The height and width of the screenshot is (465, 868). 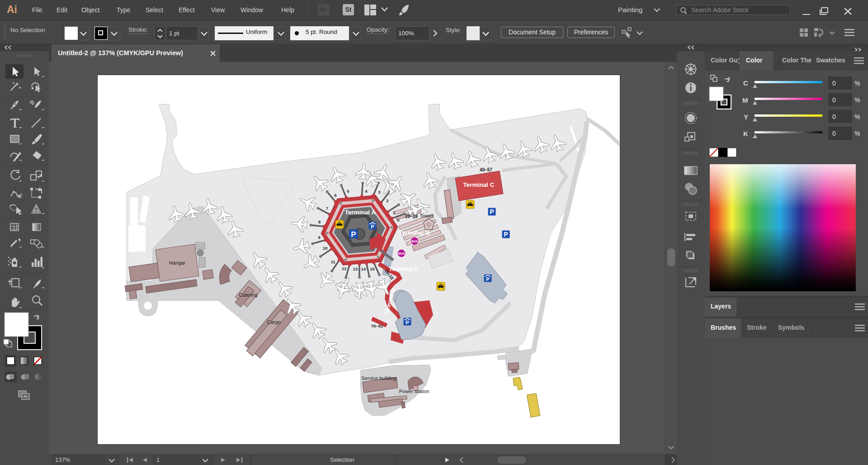 What do you see at coordinates (363, 269) in the screenshot?
I see `svg-text: 14` at bounding box center [363, 269].